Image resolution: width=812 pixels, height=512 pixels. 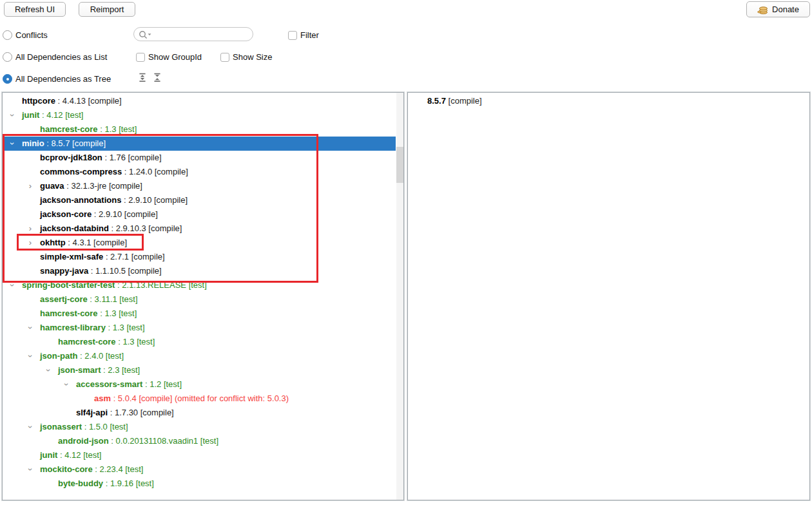 I want to click on tree-row-commons-compress: commons-compress : 1.24.0 [compile], so click(x=199, y=172).